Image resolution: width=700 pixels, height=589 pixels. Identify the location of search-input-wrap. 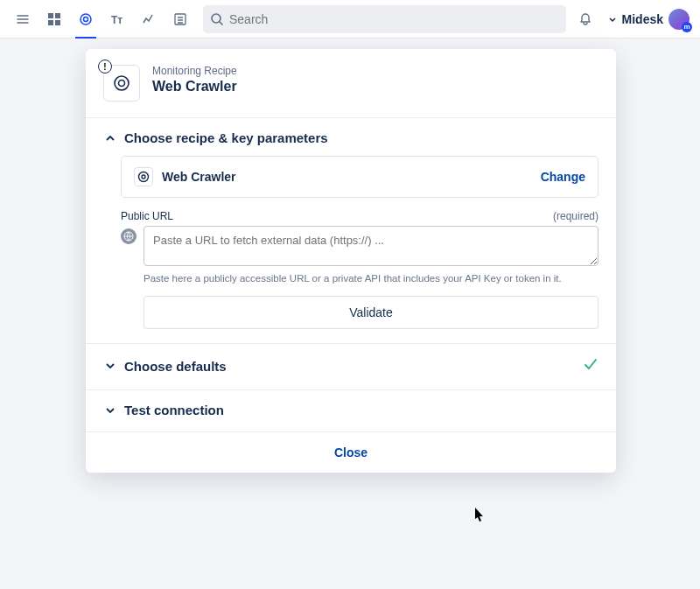
(385, 19).